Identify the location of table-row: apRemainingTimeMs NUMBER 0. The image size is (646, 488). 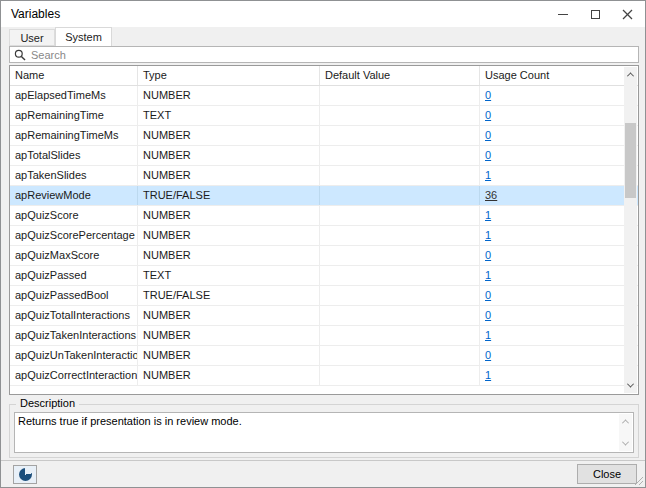
(324, 136).